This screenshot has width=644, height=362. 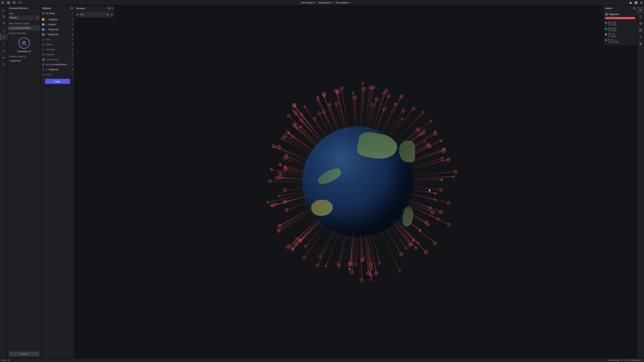 I want to click on legend-bin: 6 : 9.1282 / 5,853, so click(x=620, y=41).